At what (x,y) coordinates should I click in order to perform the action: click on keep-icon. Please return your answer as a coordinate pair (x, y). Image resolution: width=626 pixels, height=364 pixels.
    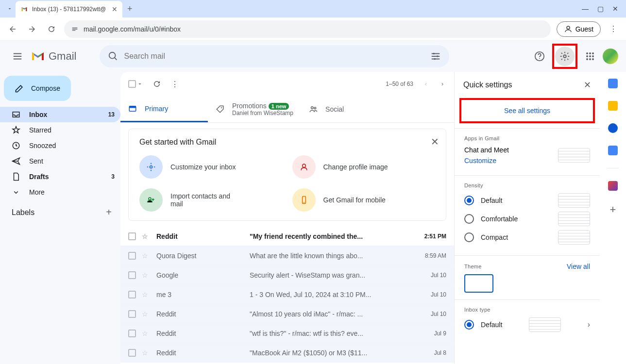
    Looking at the image, I should click on (613, 106).